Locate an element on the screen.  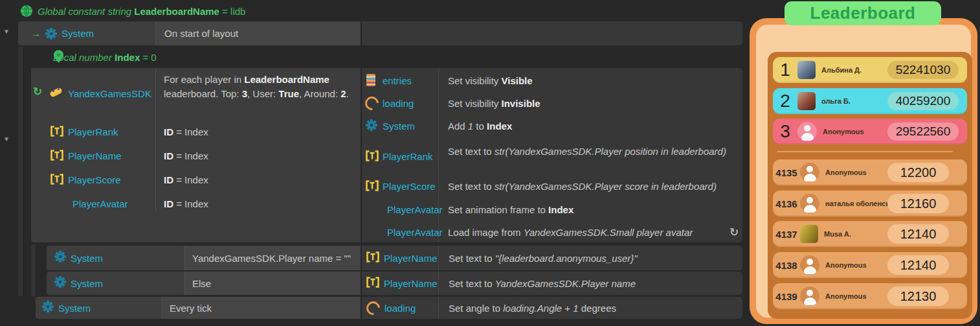
action-text: Set animation frame to Index is located at coordinates (511, 210).